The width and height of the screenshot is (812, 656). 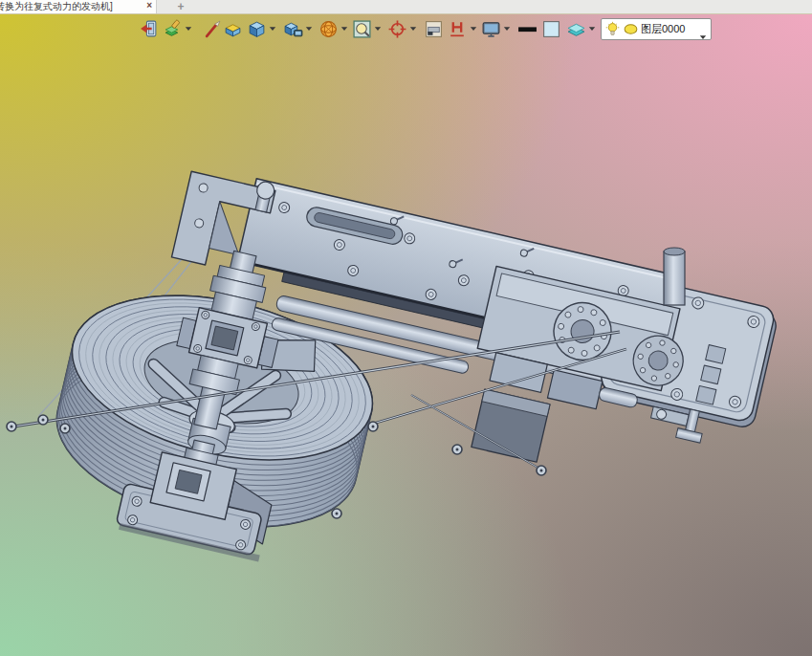 What do you see at coordinates (495, 29) in the screenshot?
I see `display-settings-button` at bounding box center [495, 29].